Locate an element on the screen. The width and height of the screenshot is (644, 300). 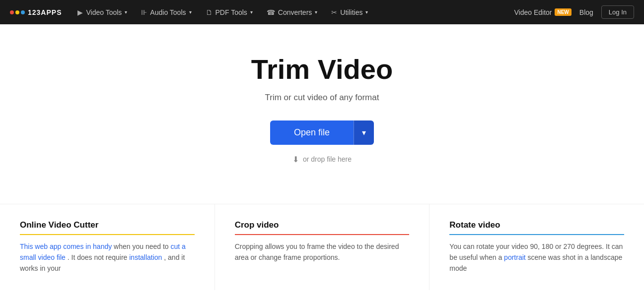
navbar: 123APPS ▶ Video Tools ▾ ⊪ Audio Tools ▾ … is located at coordinates (322, 12).